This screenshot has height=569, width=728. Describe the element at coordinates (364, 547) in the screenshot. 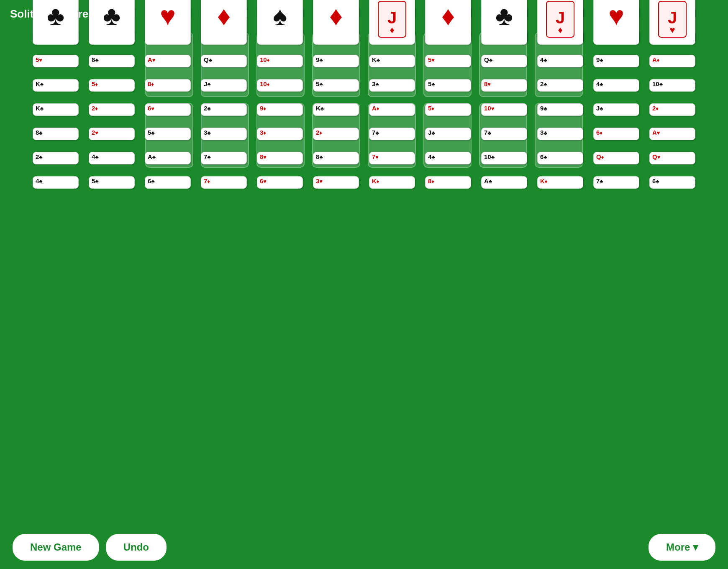

I see `bottom-bar: New Game Undo More ▾` at that location.